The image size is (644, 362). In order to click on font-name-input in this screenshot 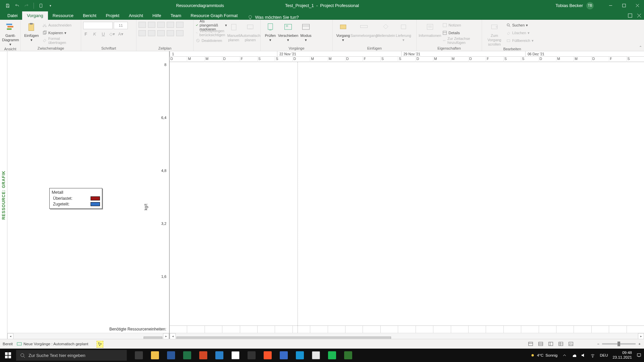, I will do `click(98, 25)`.